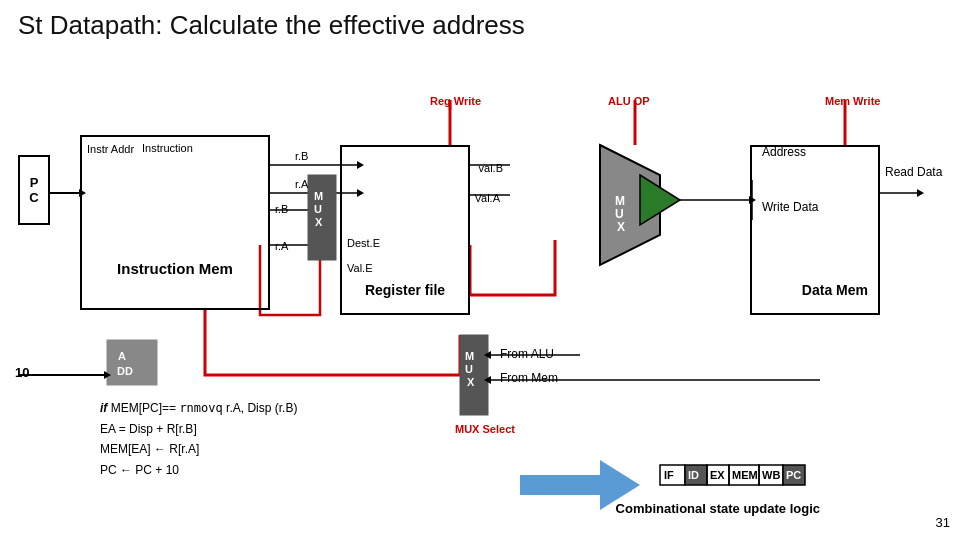 The width and height of the screenshot is (960, 540). Describe the element at coordinates (110, 149) in the screenshot. I see `instr-addr-label: Instr Addr` at that location.